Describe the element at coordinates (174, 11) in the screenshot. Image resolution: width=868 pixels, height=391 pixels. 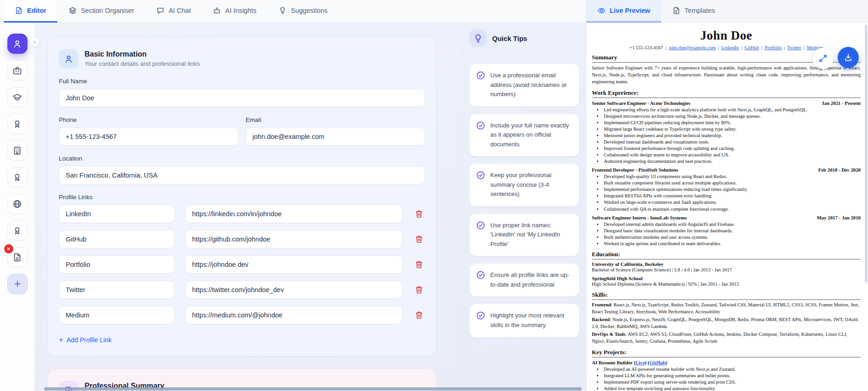
I see `tab-ai-chat: AI Chat` at that location.